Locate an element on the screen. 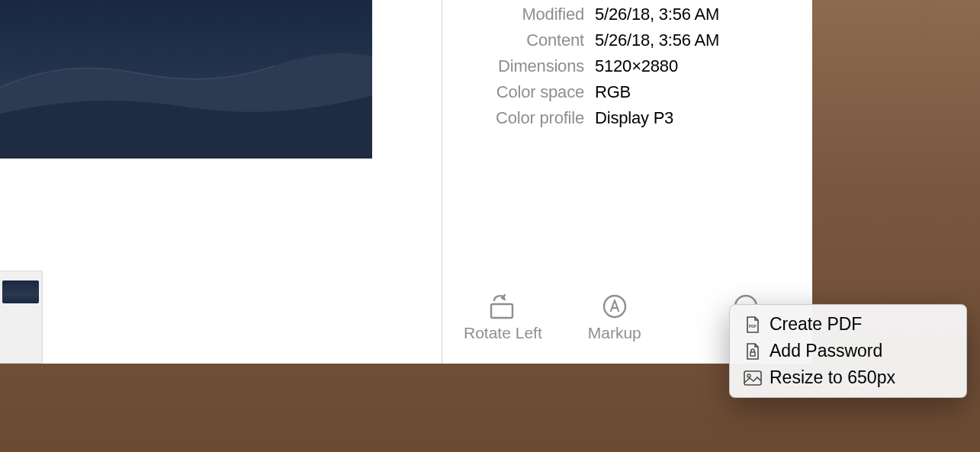 The height and width of the screenshot is (452, 980). action-label: Rotate Left is located at coordinates (503, 333).